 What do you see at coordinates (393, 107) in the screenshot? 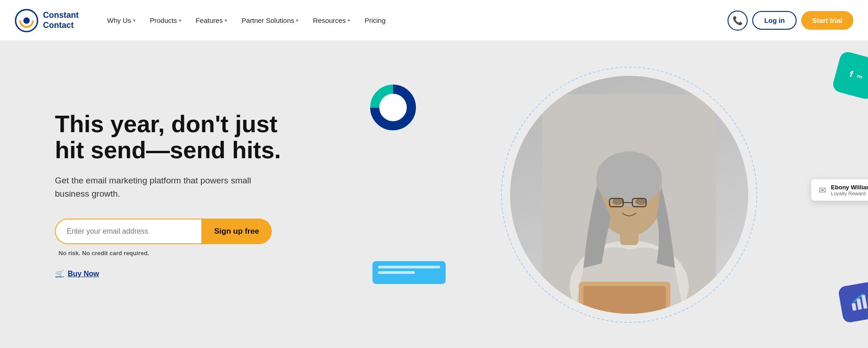
I see `donut-chart-svg` at bounding box center [393, 107].